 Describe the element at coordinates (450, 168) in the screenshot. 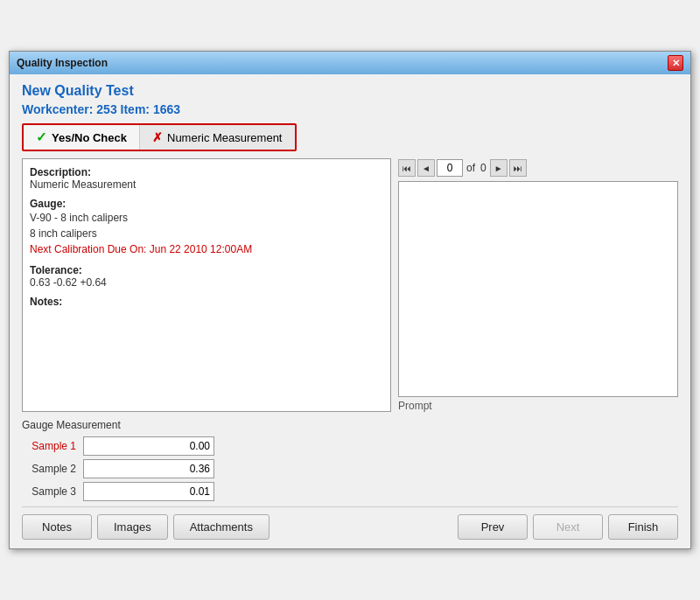

I see `nav-page-input` at that location.